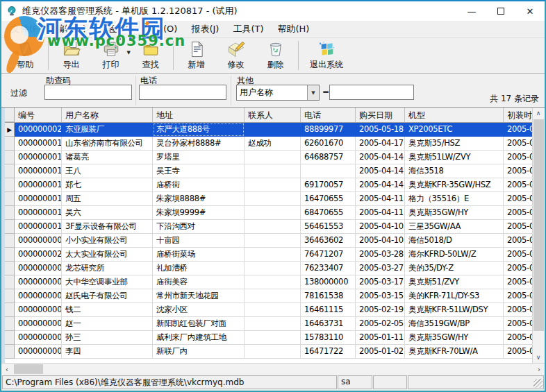 The image size is (546, 392). What do you see at coordinates (268, 130) in the screenshot?
I see `table-row: ▶0000000020东亚服装厂东严大道888号888999772005-05-…` at bounding box center [268, 130].